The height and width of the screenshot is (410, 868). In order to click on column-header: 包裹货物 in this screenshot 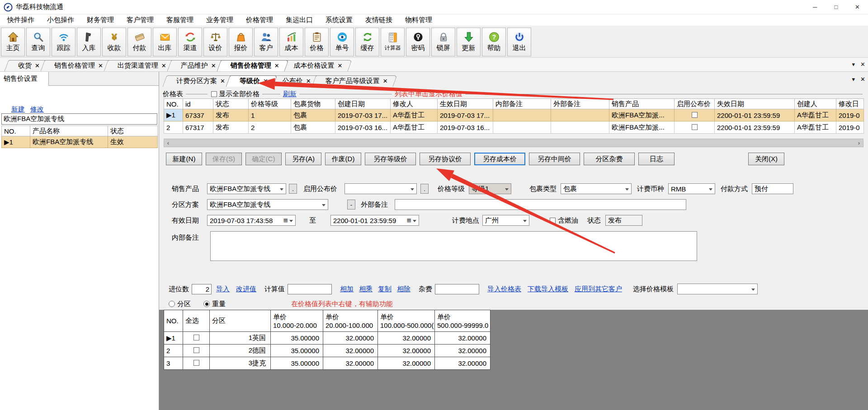, I will do `click(313, 104)`.